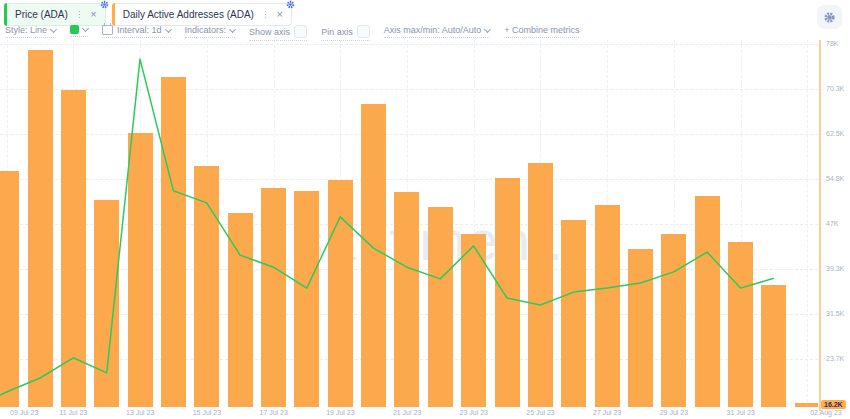 The height and width of the screenshot is (419, 850). I want to click on pin-axis-label: Pin axis, so click(337, 32).